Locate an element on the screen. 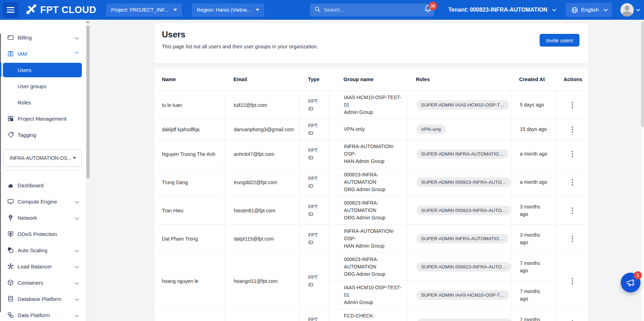 The image size is (644, 321). globe-stand-icon is located at coordinates (11, 218).